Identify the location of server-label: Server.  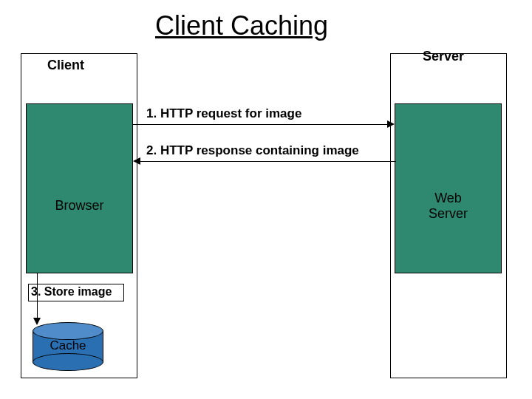
(443, 56).